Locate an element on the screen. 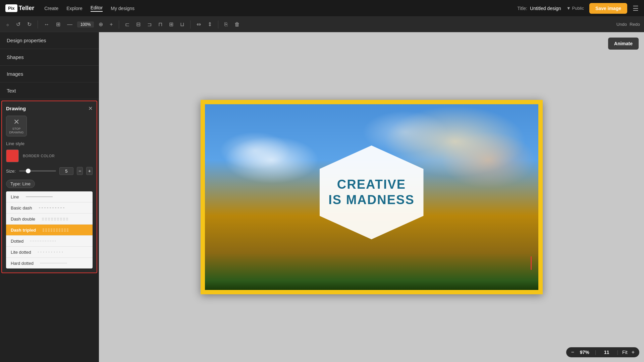 The image size is (644, 362). align-left-icon: ⊏ is located at coordinates (127, 24).